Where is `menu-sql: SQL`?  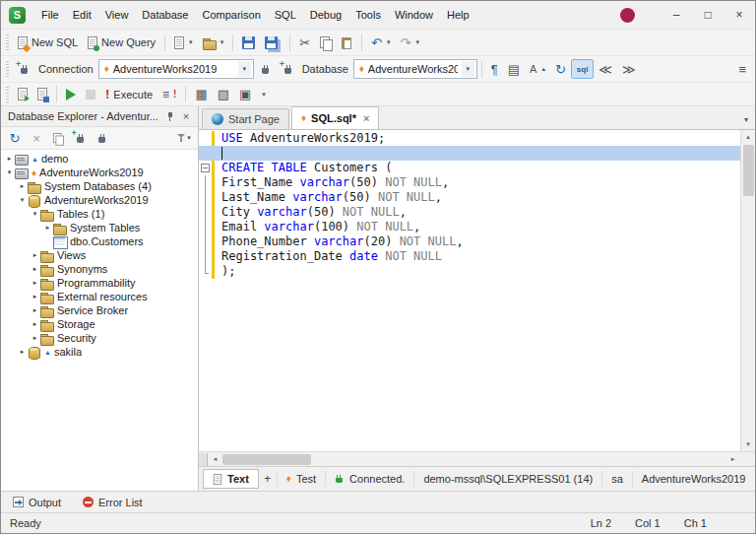 menu-sql: SQL is located at coordinates (285, 15).